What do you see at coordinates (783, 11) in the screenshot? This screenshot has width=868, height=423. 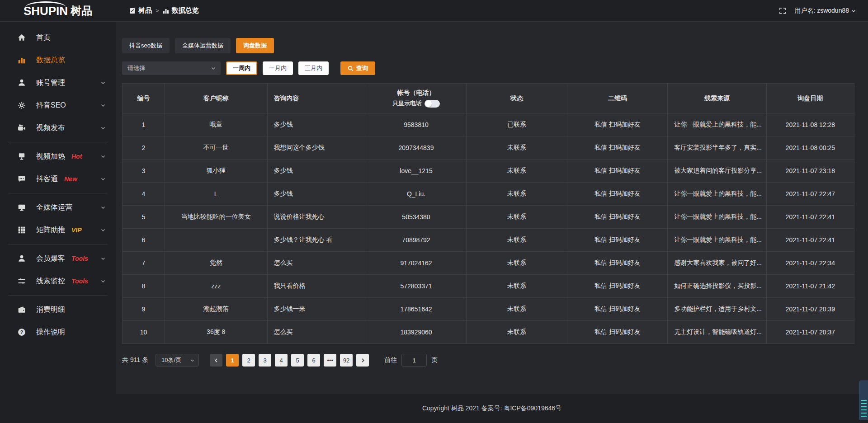 I see `fullscreen-icon` at bounding box center [783, 11].